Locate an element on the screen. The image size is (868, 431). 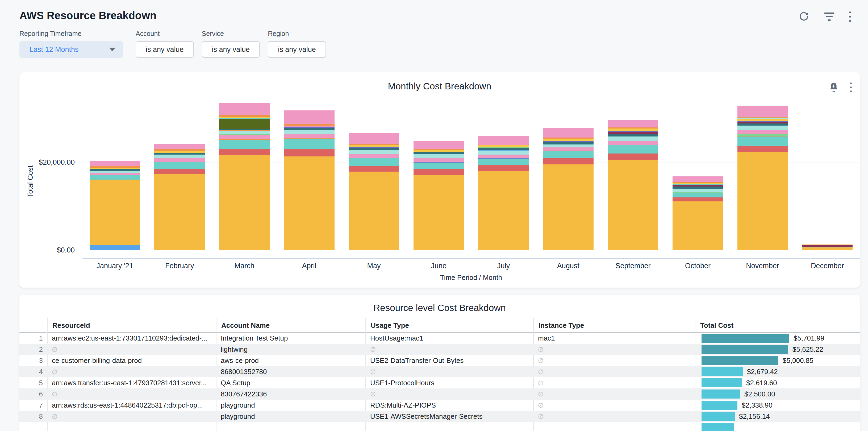
service-filter-button: is any value is located at coordinates (231, 49).